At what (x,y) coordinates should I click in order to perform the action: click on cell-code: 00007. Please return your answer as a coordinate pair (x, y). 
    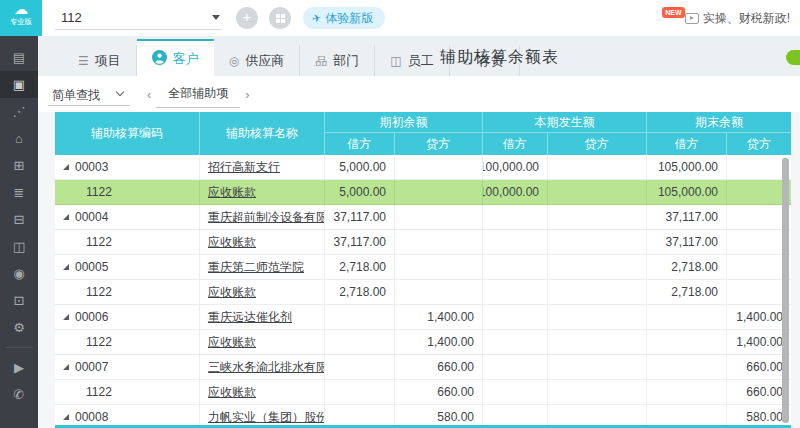
    Looking at the image, I should click on (128, 367).